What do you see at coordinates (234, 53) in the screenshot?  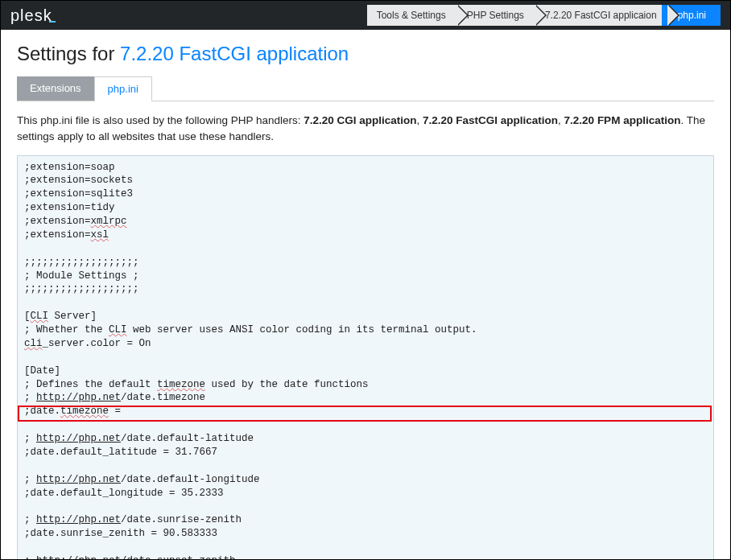 I see `title-highlight: 7.2.20 FastCGI application` at bounding box center [234, 53].